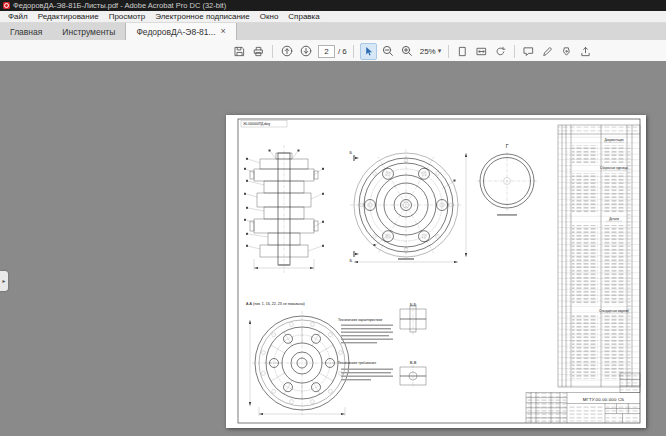 The image size is (666, 436). What do you see at coordinates (333, 52) in the screenshot?
I see `main-toolbar: 2 / 6 25% ▾` at bounding box center [333, 52].